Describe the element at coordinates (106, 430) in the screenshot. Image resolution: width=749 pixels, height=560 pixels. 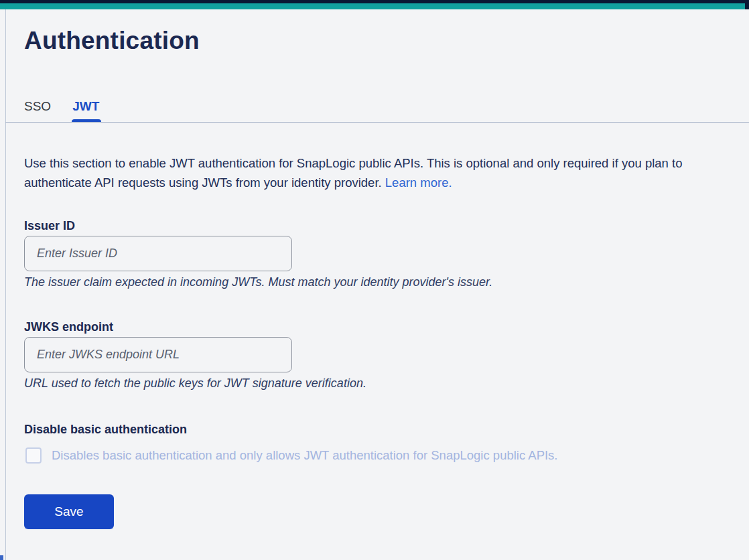
I see `disable-basic-auth-label: Disable basic authentication` at that location.